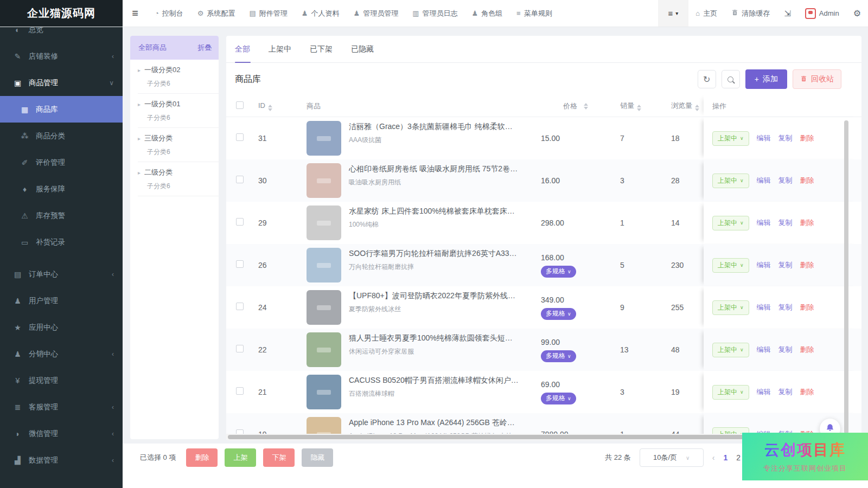 This screenshot has height=488, width=868. I want to click on search-button, so click(731, 79).